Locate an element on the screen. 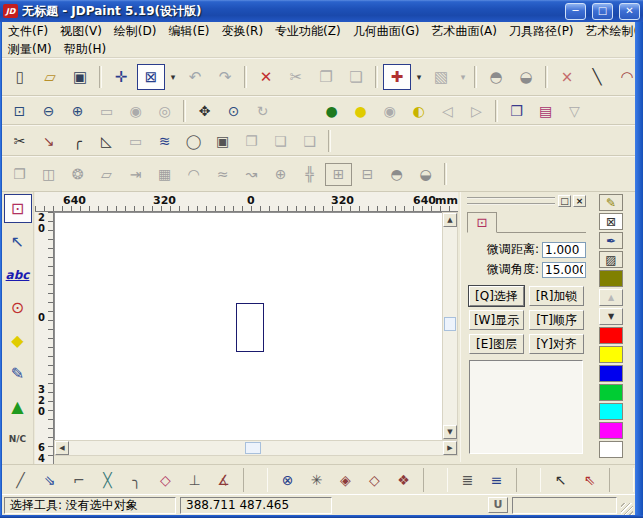 This screenshot has width=643, height=518. light-green-button: ● is located at coordinates (332, 110).